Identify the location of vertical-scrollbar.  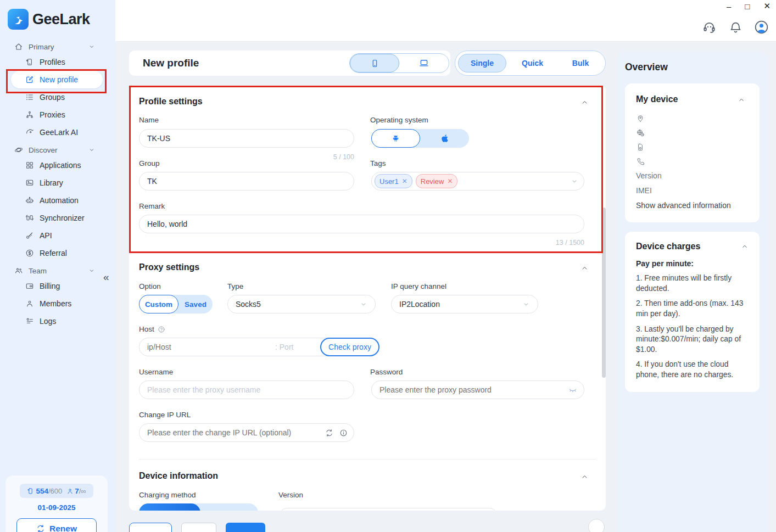
(604, 293).